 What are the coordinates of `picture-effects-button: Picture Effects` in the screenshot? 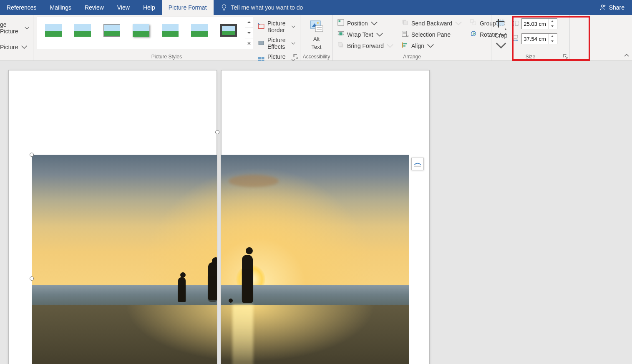 It's located at (277, 43).